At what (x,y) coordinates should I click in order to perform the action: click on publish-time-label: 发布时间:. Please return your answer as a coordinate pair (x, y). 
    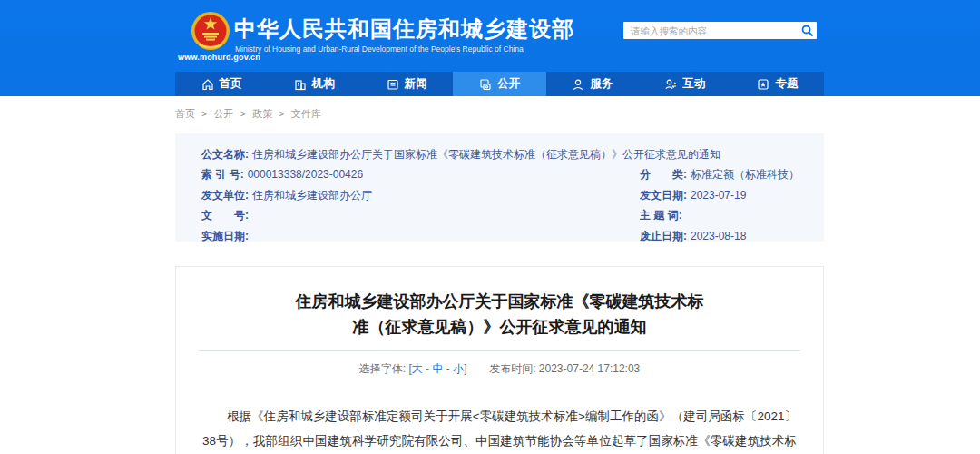
    Looking at the image, I should click on (512, 369).